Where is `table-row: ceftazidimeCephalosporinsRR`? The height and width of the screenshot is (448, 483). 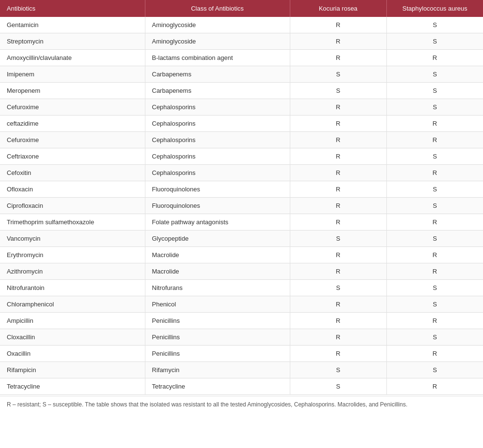
table-row: ceftazidimeCephalosporinsRR is located at coordinates (242, 124).